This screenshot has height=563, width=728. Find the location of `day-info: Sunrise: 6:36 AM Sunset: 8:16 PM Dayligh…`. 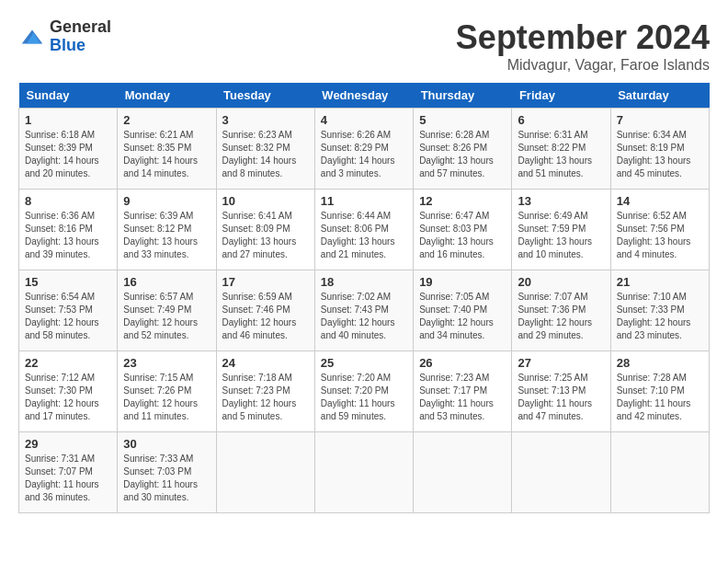

day-info: Sunrise: 6:36 AM Sunset: 8:16 PM Dayligh… is located at coordinates (68, 236).